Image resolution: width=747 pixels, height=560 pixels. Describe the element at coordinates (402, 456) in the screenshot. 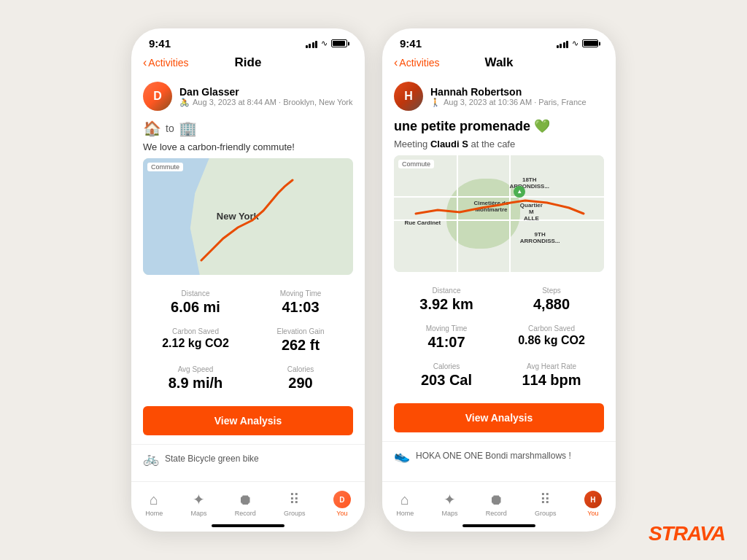

I see `shoe-gear-icon: 👟` at that location.